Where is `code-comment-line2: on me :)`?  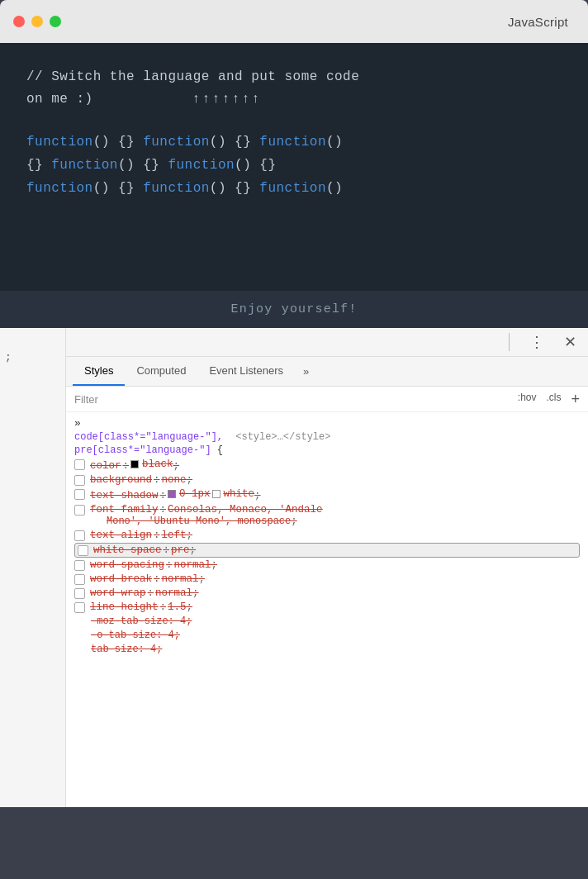
code-comment-line2: on me :) is located at coordinates (59, 99).